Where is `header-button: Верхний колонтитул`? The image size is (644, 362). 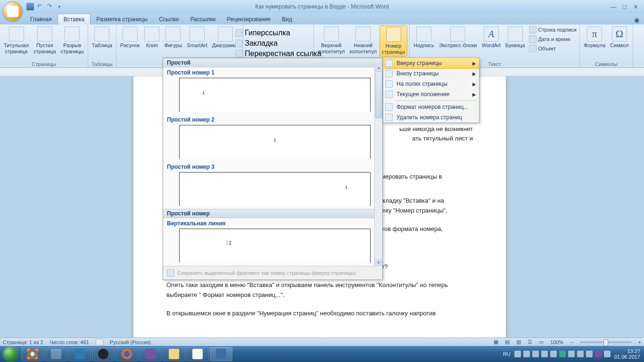
header-button: Верхний колонтитул is located at coordinates (331, 41).